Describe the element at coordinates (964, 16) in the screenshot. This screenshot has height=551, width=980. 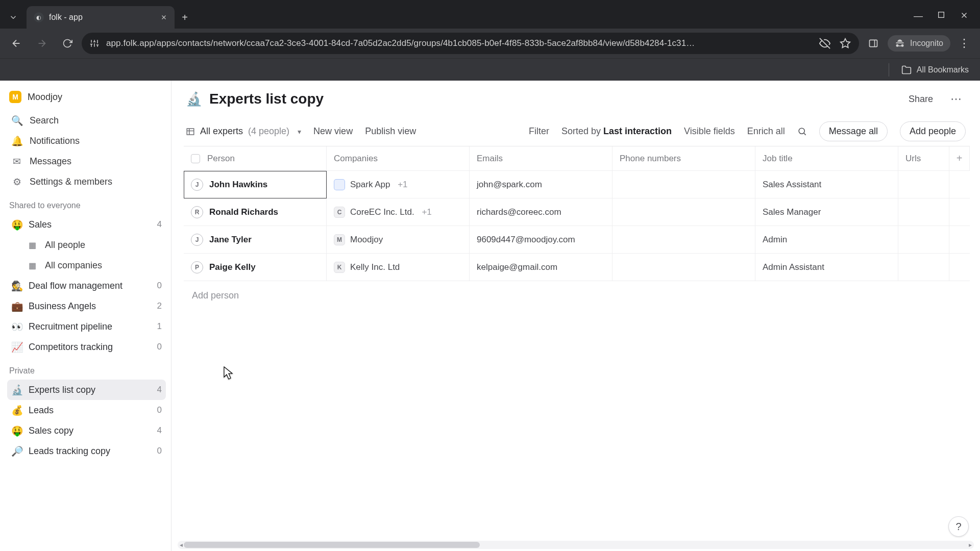
I see `window-close-icon` at that location.